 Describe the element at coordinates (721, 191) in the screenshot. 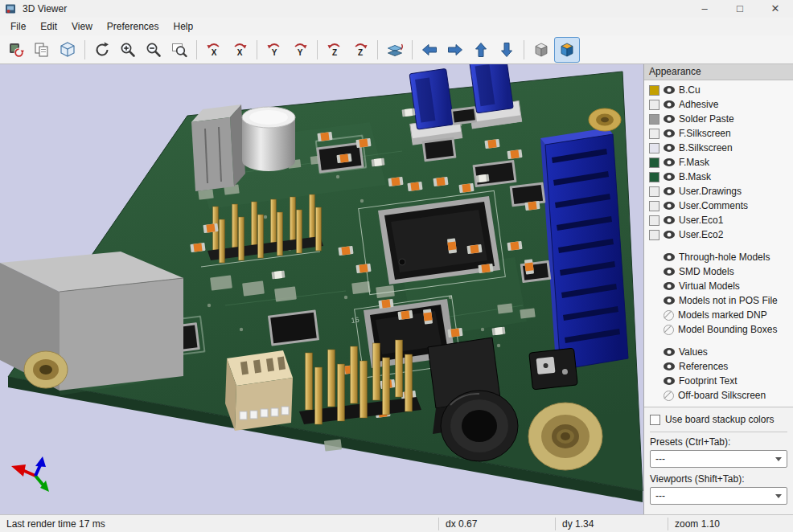

I see `layer-row: User.Drawings` at that location.